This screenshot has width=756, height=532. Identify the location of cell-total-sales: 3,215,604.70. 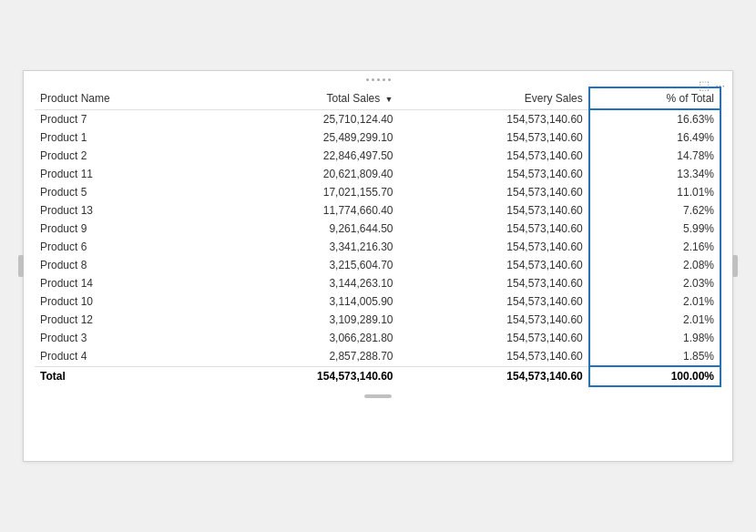
(304, 265).